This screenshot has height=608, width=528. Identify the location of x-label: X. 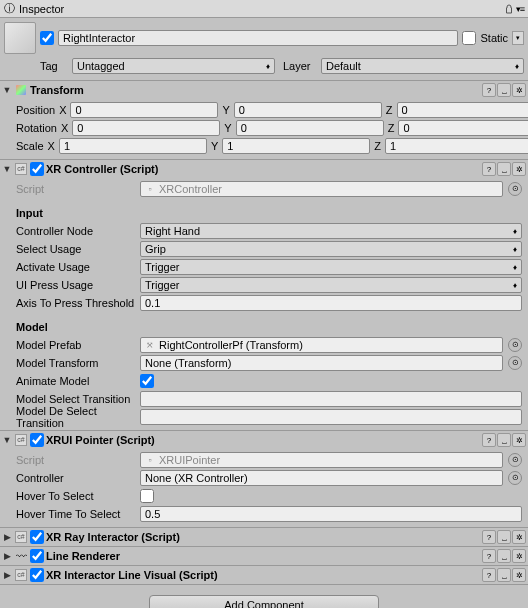
(52, 146).